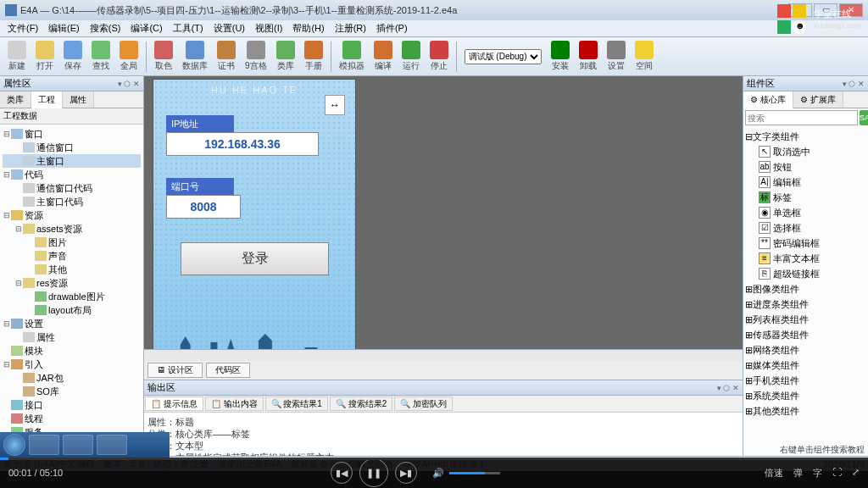  Describe the element at coordinates (175, 403) in the screenshot. I see `output-tab: 📋 提示信息` at that location.